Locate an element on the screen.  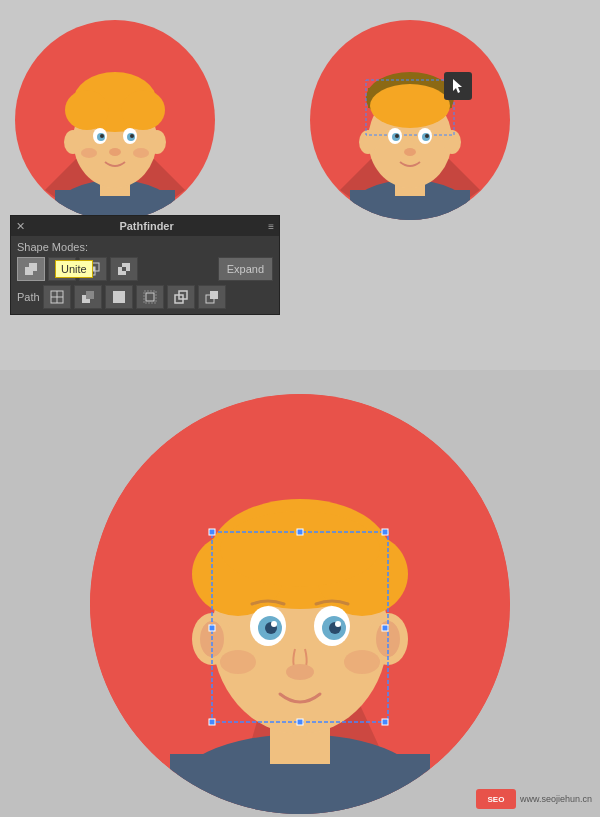
cursor-svg is located at coordinates (458, 86).